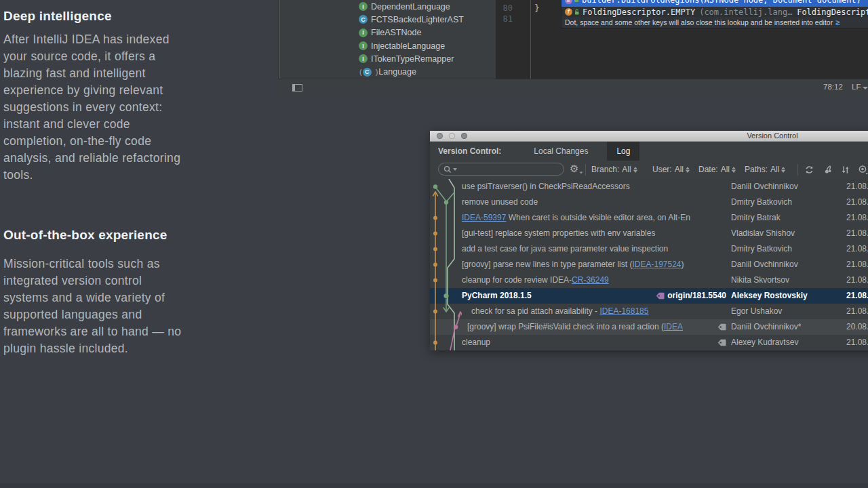  Describe the element at coordinates (397, 72) in the screenshot. I see `completion-item-label: Language` at that location.